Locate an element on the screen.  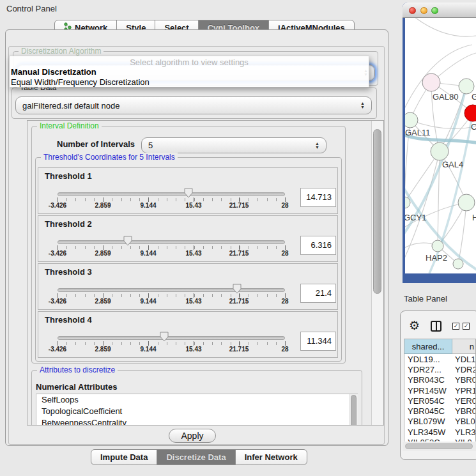
threshold-value-field: 14.713 is located at coordinates (318, 197).